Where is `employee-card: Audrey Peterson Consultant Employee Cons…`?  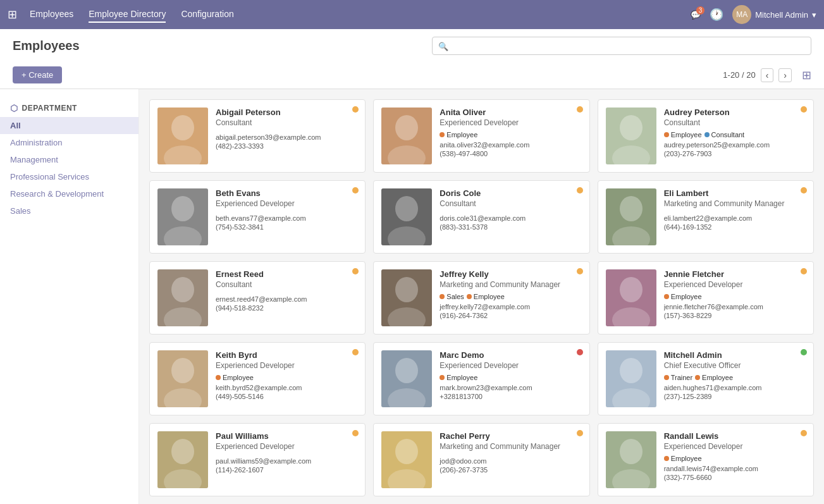 employee-card: Audrey Peterson Consultant Employee Cons… is located at coordinates (706, 136).